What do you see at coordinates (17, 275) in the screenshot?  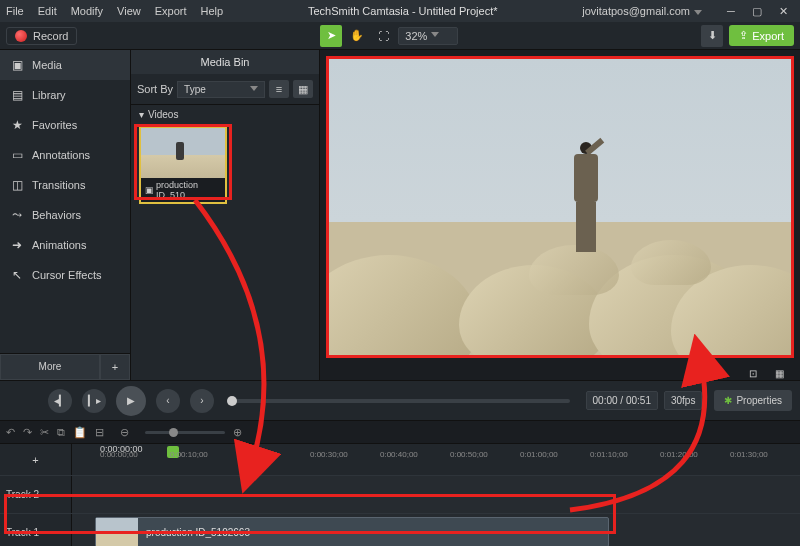 I see `cursor-icon: ↖` at bounding box center [17, 275].